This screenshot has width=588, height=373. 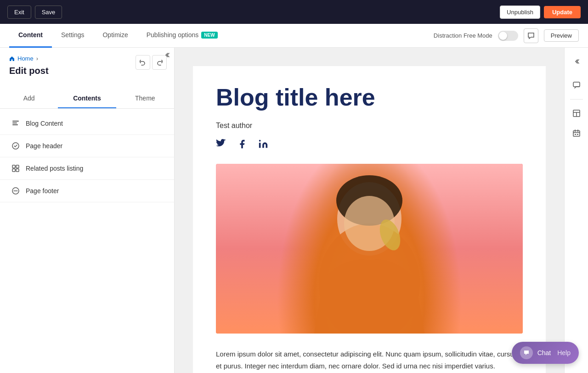 What do you see at coordinates (118, 36) in the screenshot?
I see `tabs-left: Content Settings Optimize Publishing opt…` at bounding box center [118, 36].